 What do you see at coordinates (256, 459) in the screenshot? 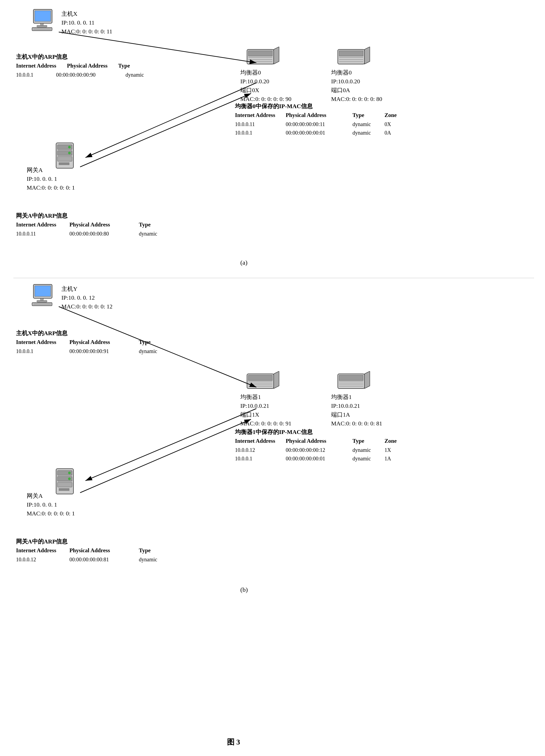
I see `lb1-r2-ip: 10.0.0.1` at bounding box center [256, 459].